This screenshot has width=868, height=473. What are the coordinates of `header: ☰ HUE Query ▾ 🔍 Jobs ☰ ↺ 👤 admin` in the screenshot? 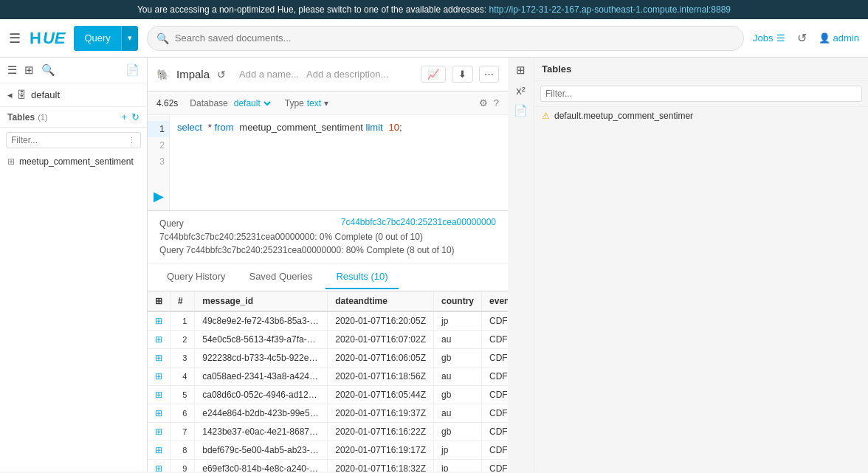 It's located at (434, 38).